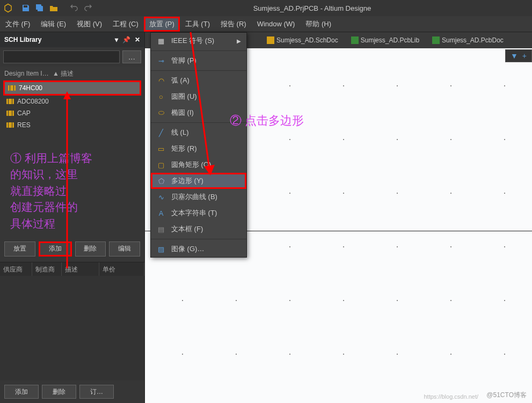  Describe the element at coordinates (8, 8) in the screenshot. I see `app-logo-icon` at that location.